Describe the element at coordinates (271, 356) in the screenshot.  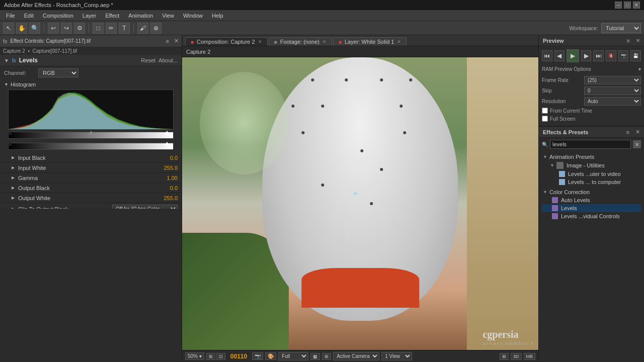
I see `channel-btn: 🎨` at that location.